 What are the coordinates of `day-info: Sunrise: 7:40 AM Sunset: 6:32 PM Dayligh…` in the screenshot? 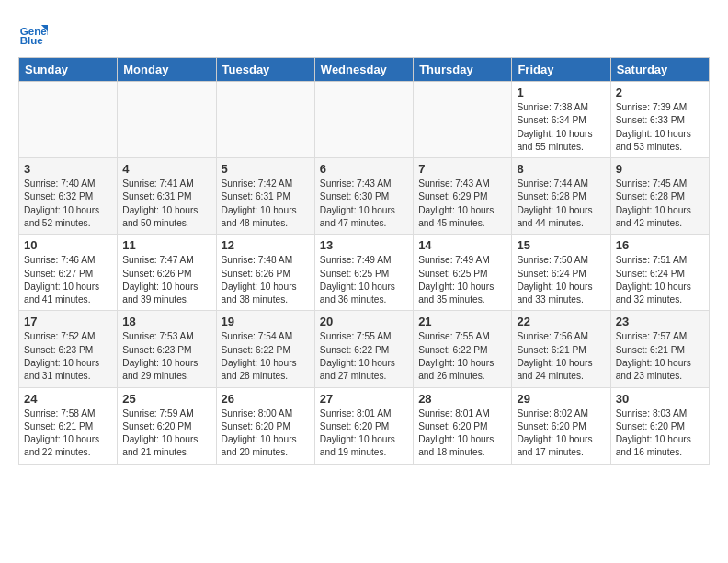 It's located at (68, 204).